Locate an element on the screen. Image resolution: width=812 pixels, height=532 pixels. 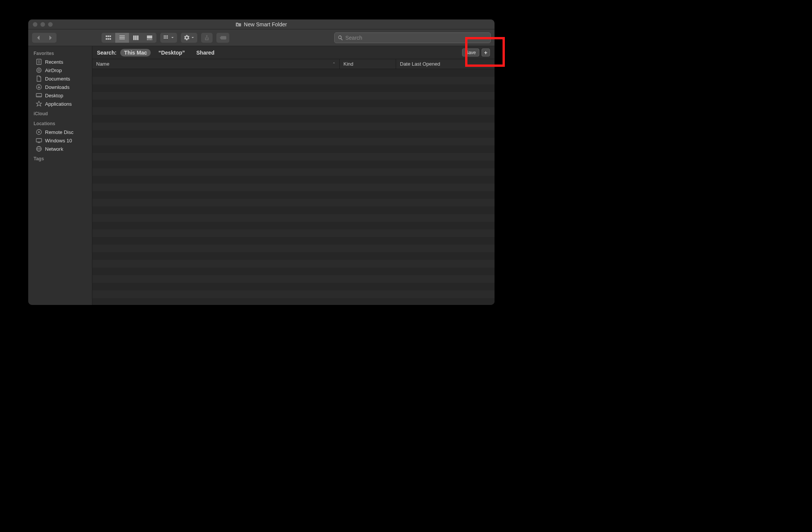
add-criteria-button: + is located at coordinates (486, 53).